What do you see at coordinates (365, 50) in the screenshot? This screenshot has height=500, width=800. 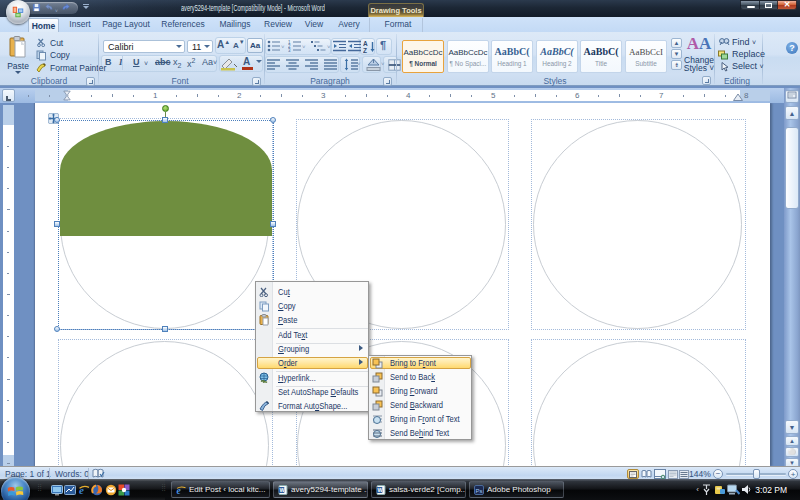 I see `svg-text: Z` at bounding box center [365, 50].